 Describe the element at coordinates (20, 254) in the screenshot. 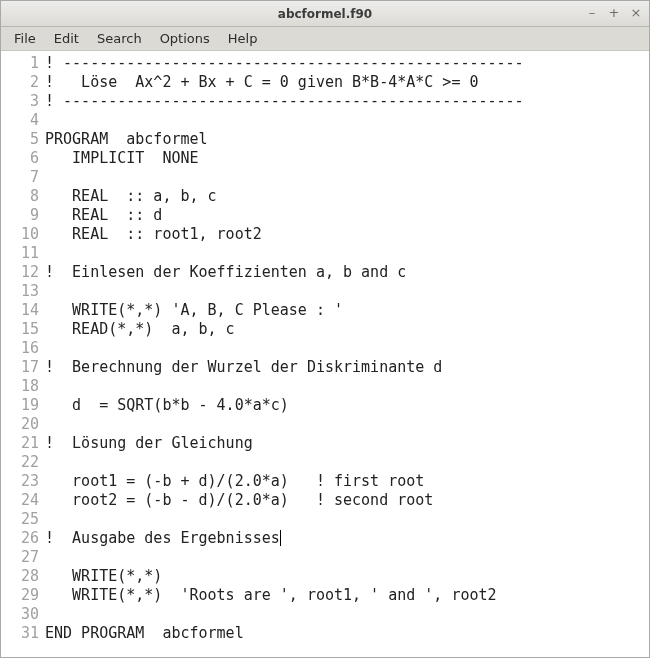

I see `line-number: 11` at that location.